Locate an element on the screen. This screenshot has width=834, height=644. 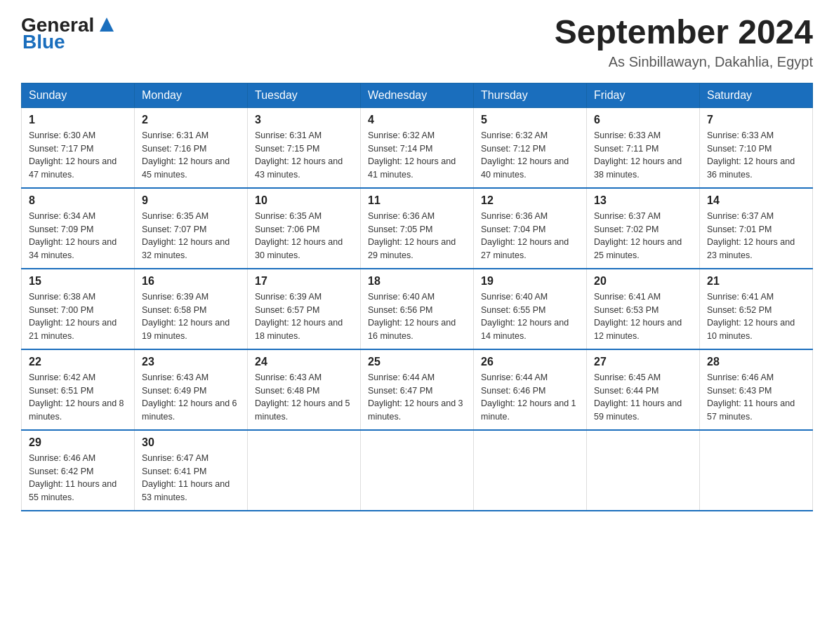
calendar-cell: 14Sunrise: 6:37 AMSunset: 7:01 PMDayligh… is located at coordinates (757, 229).